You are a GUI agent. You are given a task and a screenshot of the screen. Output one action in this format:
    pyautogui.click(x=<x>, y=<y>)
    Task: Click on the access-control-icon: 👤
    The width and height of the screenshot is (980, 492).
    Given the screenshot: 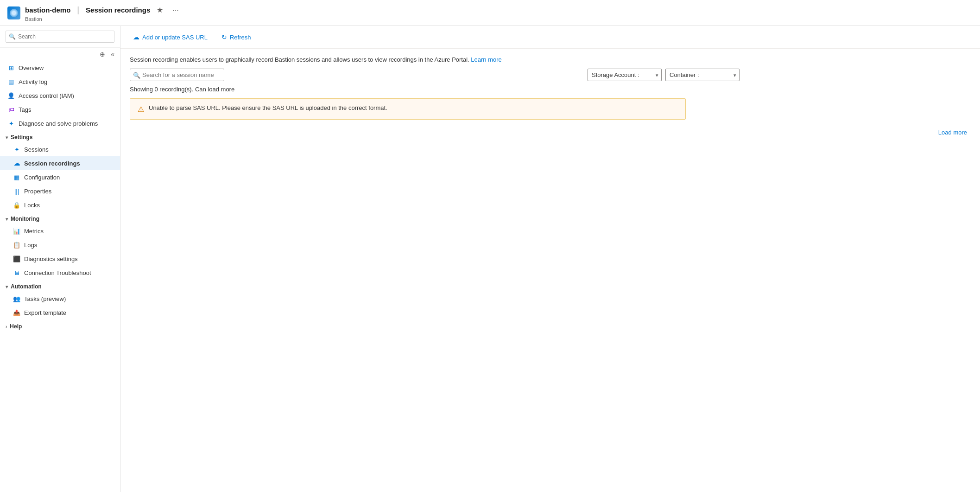 What is the action you would take?
    pyautogui.click(x=11, y=96)
    